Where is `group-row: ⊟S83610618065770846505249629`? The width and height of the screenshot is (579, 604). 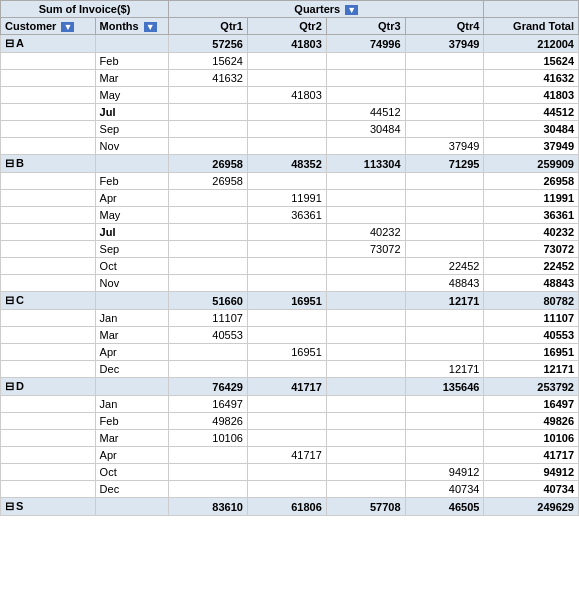 group-row: ⊟S83610618065770846505249629 is located at coordinates (290, 507).